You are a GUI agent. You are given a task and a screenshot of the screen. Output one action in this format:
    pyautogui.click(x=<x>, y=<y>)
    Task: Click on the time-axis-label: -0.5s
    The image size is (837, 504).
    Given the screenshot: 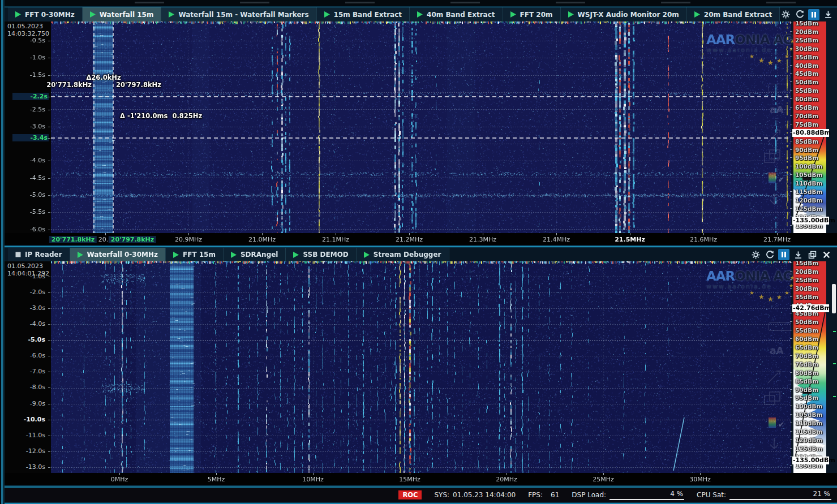 What is the action you would take?
    pyautogui.click(x=28, y=41)
    